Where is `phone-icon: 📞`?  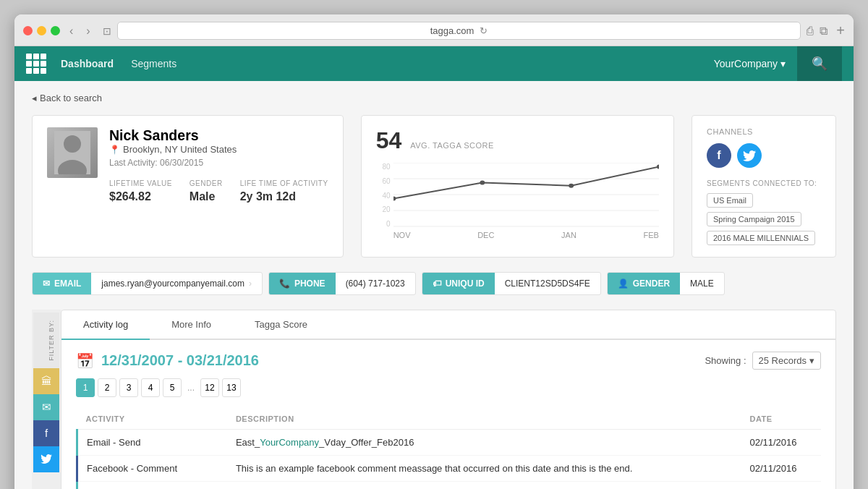
phone-icon: 📞 is located at coordinates (285, 284).